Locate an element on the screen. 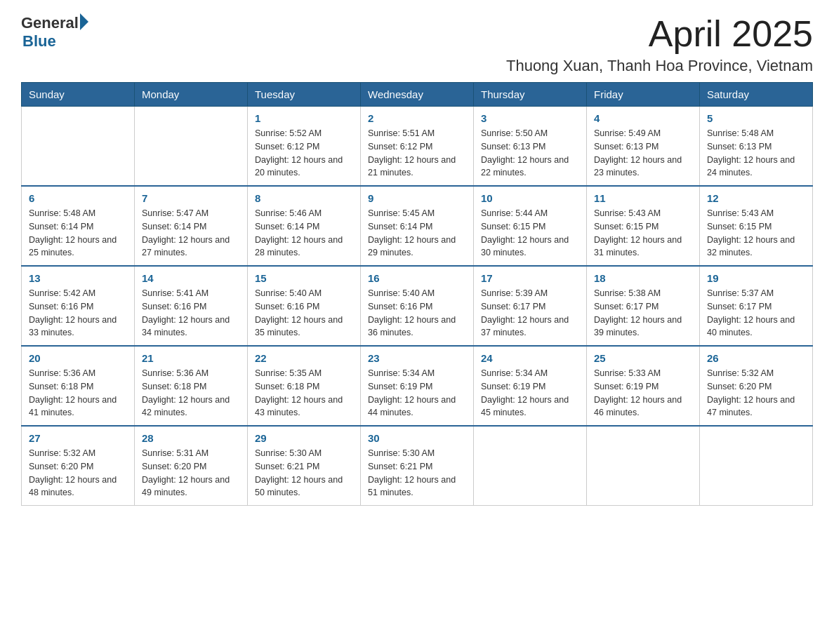 Image resolution: width=834 pixels, height=644 pixels. calendar-cell: 11Sunrise: 5:43 AMSunset: 6:15 PMDayligh… is located at coordinates (643, 226).